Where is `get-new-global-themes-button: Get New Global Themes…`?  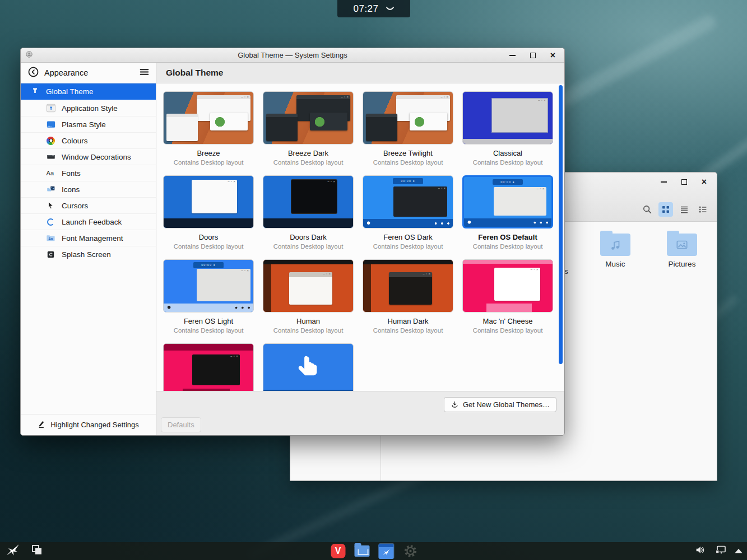
get-new-global-themes-button: Get New Global Themes… is located at coordinates (500, 404).